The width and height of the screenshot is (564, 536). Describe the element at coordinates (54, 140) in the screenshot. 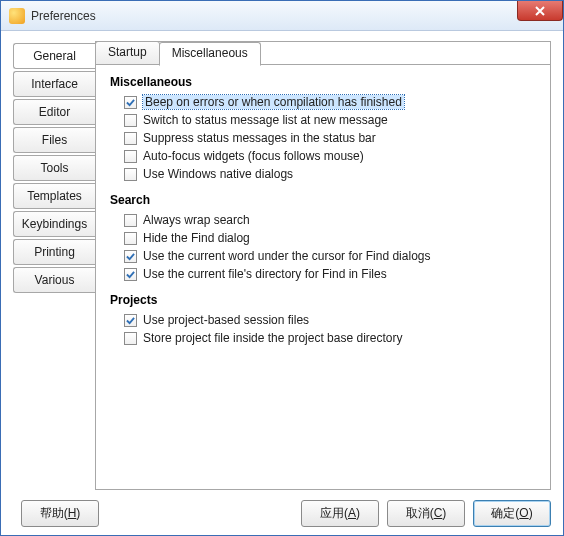

I see `sidebar-item-files: Files` at that location.